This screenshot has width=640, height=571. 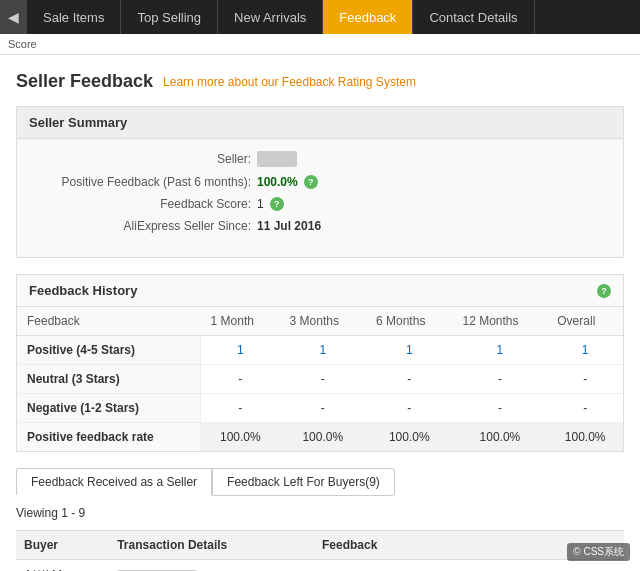 What do you see at coordinates (147, 159) in the screenshot?
I see `seller-label: Seller:` at bounding box center [147, 159].